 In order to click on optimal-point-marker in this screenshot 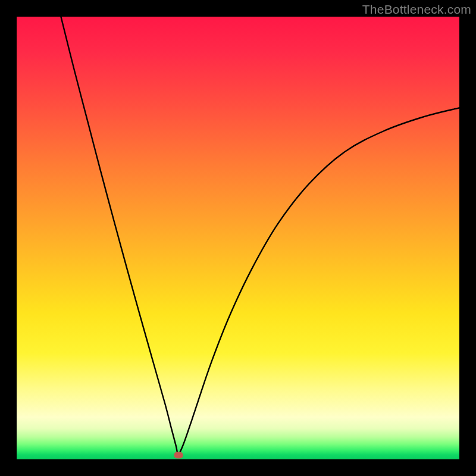, I will do `click(178, 455)`.